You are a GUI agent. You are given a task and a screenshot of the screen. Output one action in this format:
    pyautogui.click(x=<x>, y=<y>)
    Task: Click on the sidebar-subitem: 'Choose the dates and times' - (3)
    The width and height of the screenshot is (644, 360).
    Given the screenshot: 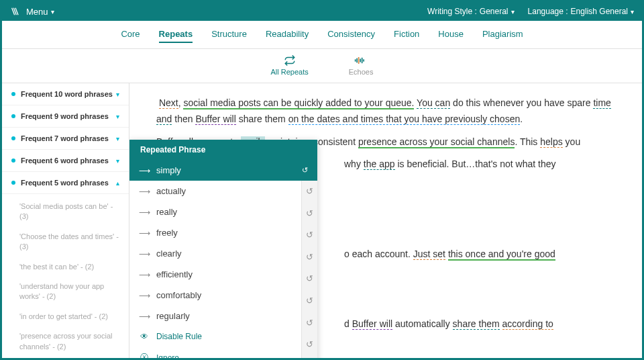 What is the action you would take?
    pyautogui.click(x=74, y=242)
    